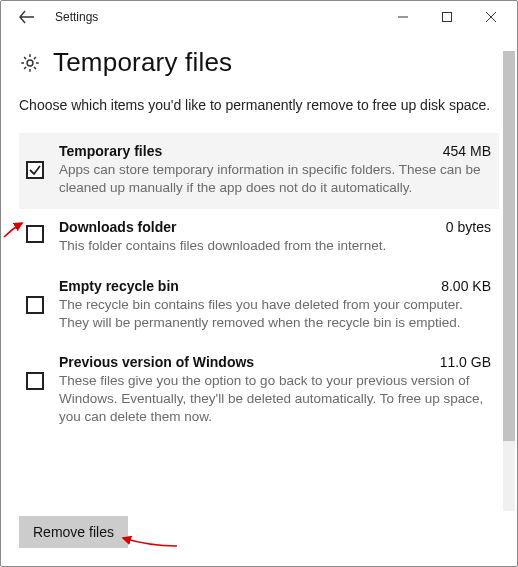 Image resolution: width=518 pixels, height=567 pixels. What do you see at coordinates (509, 281) in the screenshot?
I see `scrollbar-track` at bounding box center [509, 281].